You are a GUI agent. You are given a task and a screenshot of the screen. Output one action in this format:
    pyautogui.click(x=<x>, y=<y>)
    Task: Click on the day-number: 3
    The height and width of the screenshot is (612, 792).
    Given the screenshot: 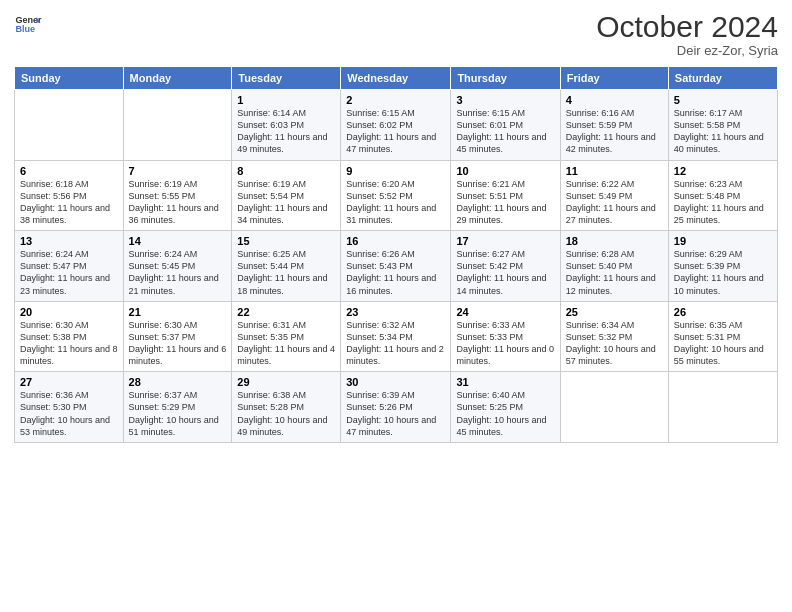 What is the action you would take?
    pyautogui.click(x=505, y=100)
    